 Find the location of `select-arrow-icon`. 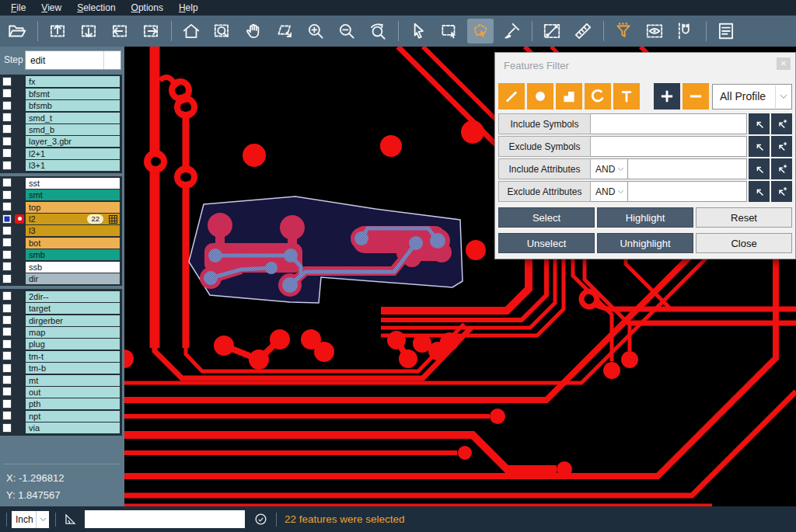

select-arrow-icon is located at coordinates (418, 31).